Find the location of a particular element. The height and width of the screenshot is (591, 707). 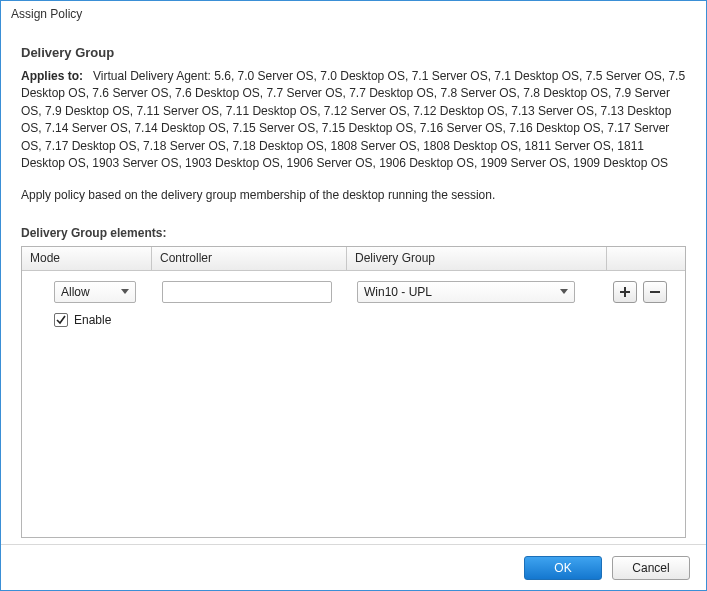

policy-description: Apply policy based on the delivery group… is located at coordinates (354, 195).